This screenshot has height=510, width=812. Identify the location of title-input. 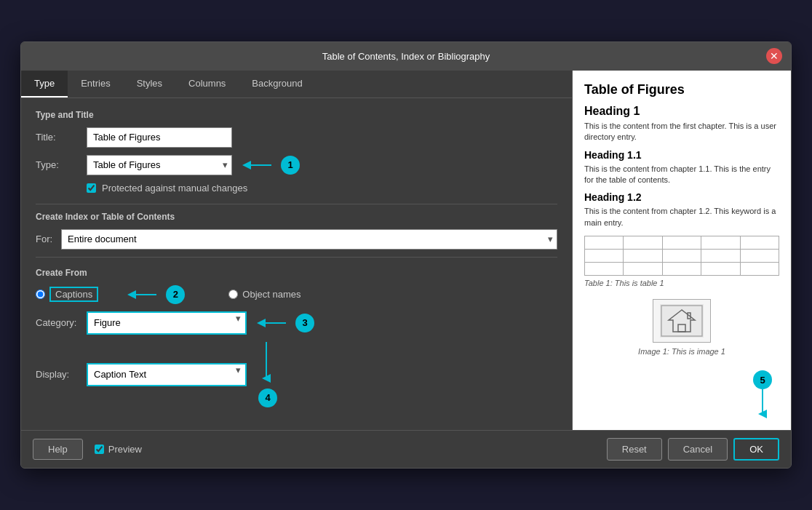
(159, 138).